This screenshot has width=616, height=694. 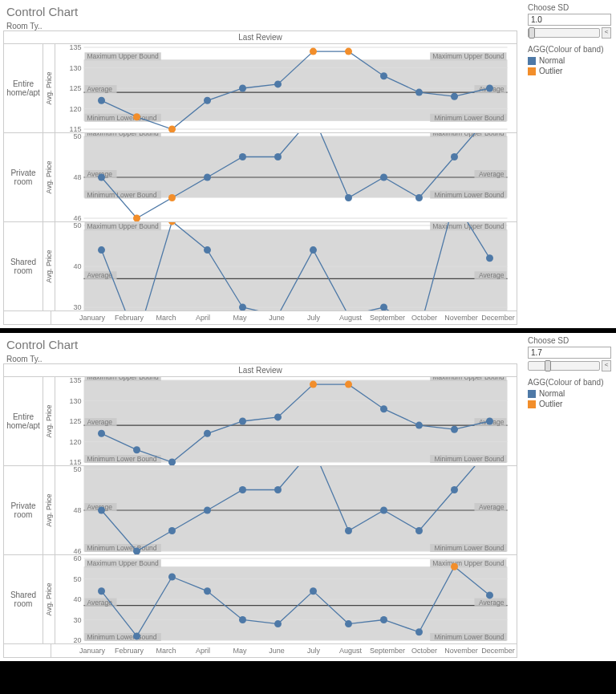 What do you see at coordinates (240, 318) in the screenshot?
I see `x-tick-label: May` at bounding box center [240, 318].